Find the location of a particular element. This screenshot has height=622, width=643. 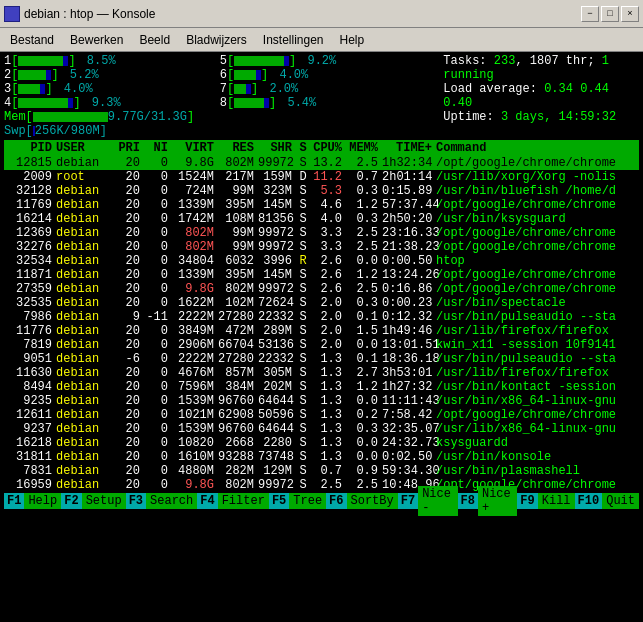

table-row: 32276 debian 20 0 802M 99M 99972 S 3.3 2… is located at coordinates (322, 247).